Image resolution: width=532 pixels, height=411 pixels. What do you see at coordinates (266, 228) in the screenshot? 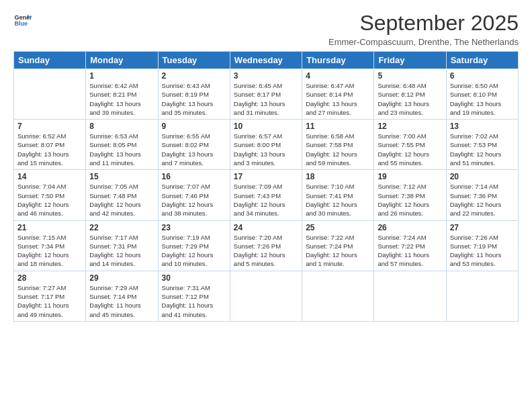
I see `day-number: 24` at bounding box center [266, 228].